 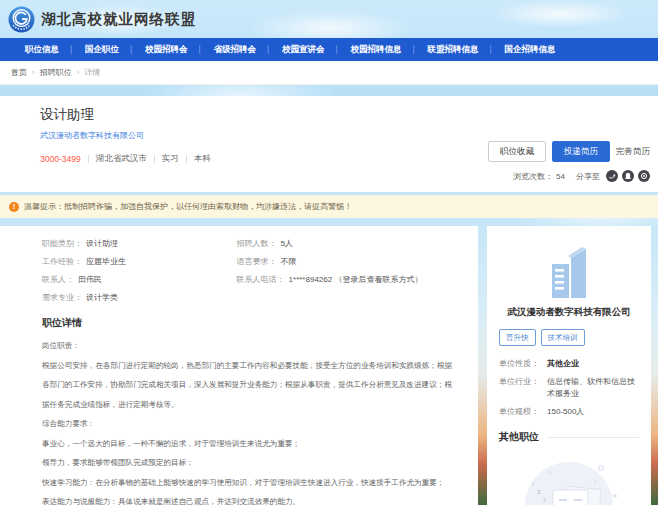 What do you see at coordinates (569, 338) in the screenshot?
I see `company-tags: 晋升快 技术培训` at bounding box center [569, 338].